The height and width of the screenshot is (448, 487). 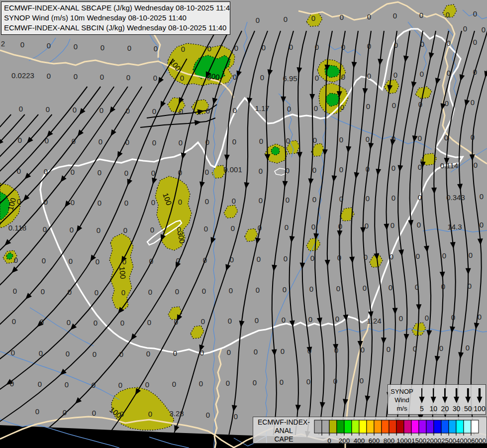 I want to click on wind-speed-label: 20, so click(x=445, y=409).